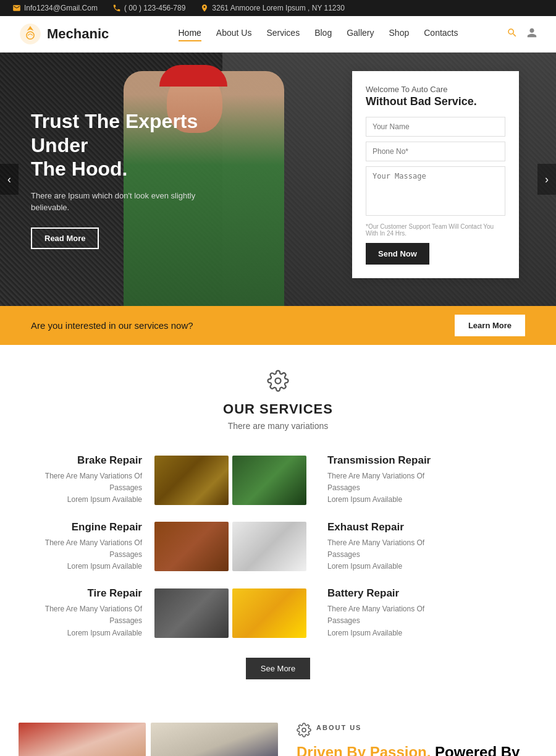 This screenshot has width=556, height=756. What do you see at coordinates (278, 383) in the screenshot?
I see `services-gear-icon` at bounding box center [278, 383].